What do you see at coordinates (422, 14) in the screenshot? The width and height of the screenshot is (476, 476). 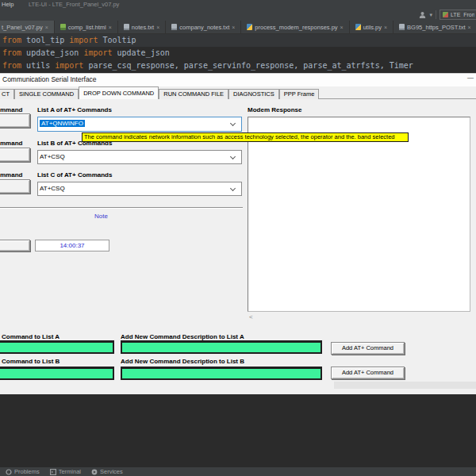 I see `user-profile-icon` at bounding box center [422, 14].